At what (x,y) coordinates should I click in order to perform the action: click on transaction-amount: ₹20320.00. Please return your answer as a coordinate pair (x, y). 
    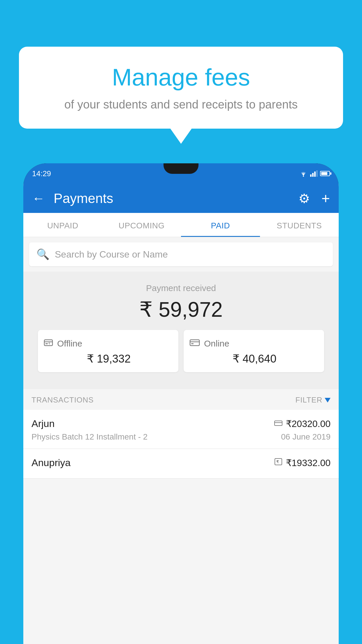
    Looking at the image, I should click on (308, 424).